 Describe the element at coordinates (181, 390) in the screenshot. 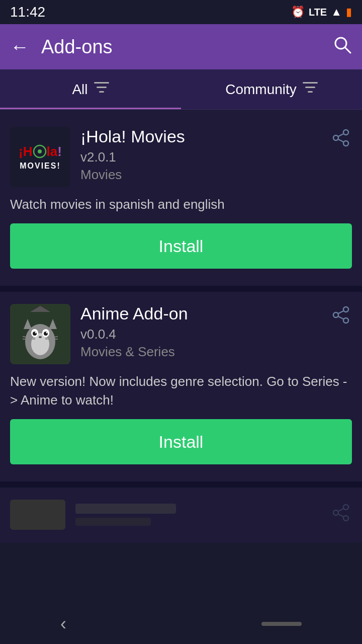

I see `addon-description-anime: New version! Now includes genre selectio…` at that location.